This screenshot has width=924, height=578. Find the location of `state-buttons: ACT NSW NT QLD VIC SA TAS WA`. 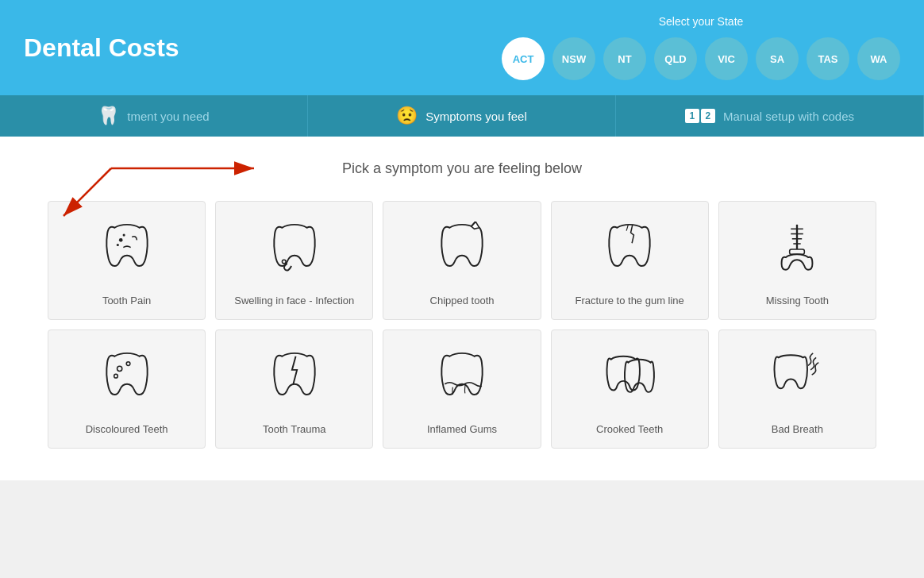

state-buttons: ACT NSW NT QLD VIC SA TAS WA is located at coordinates (701, 59).